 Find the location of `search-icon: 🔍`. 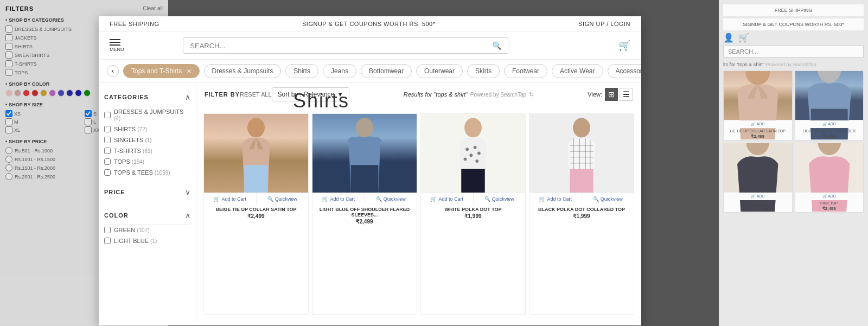

search-icon: 🔍 is located at coordinates (497, 46).